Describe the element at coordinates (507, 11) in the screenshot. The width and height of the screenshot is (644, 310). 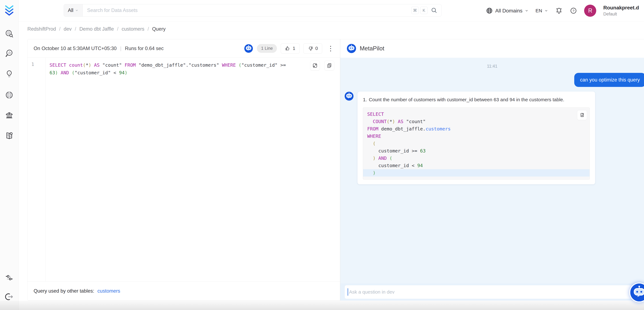
I see `all-domains-dropdown: All Domains` at that location.